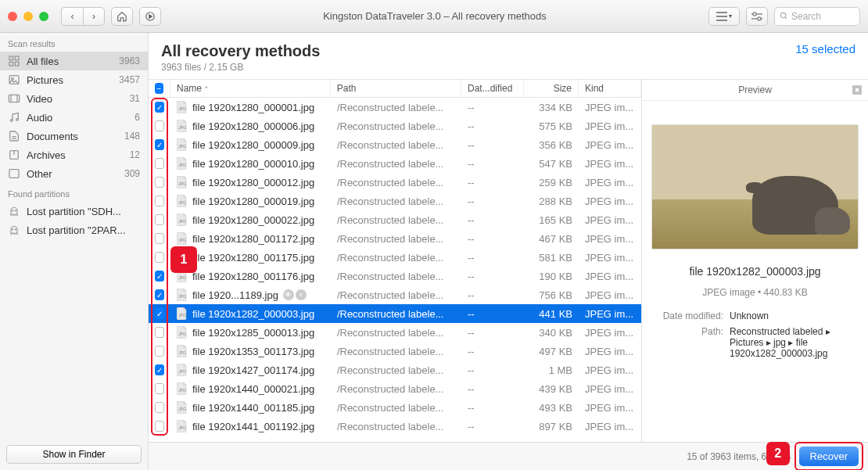  Describe the element at coordinates (301, 295) in the screenshot. I see `add-icon: +` at that location.